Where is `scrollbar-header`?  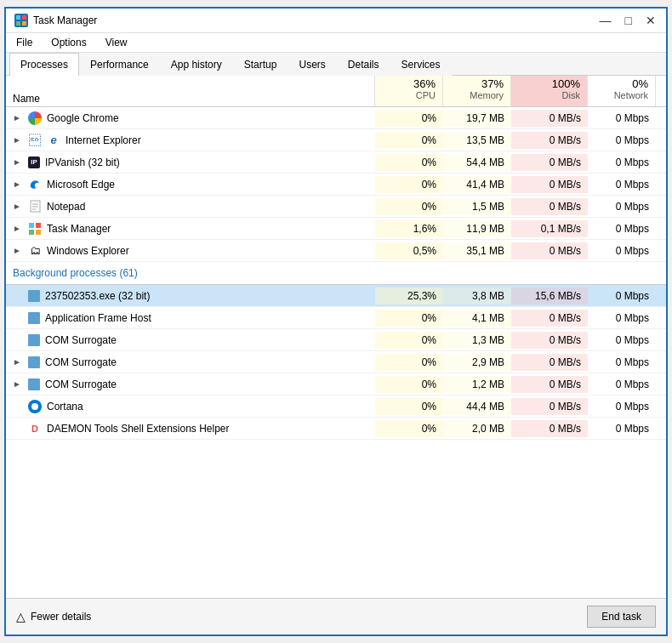
scrollbar-header is located at coordinates (661, 91).